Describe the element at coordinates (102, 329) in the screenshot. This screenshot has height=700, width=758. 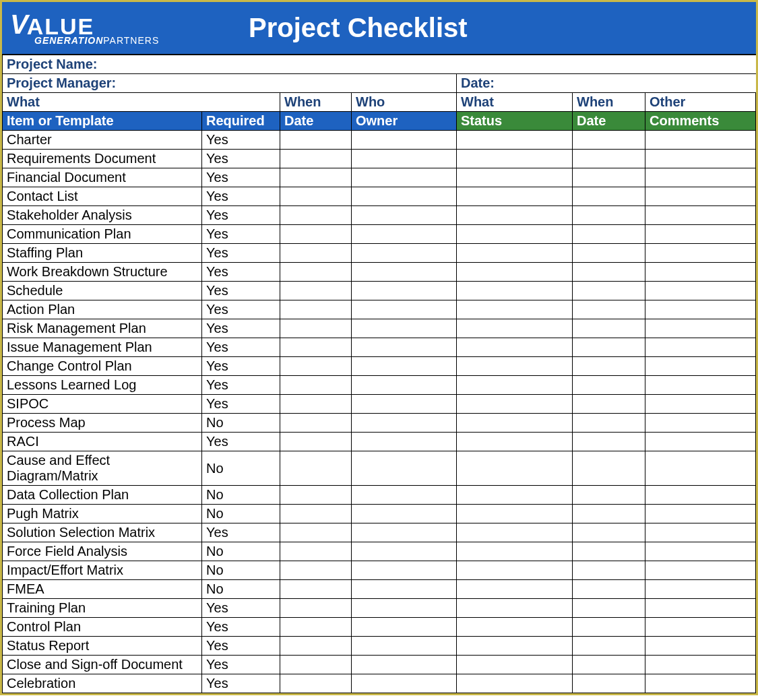
I see `cell-item: Risk Management Plan` at that location.